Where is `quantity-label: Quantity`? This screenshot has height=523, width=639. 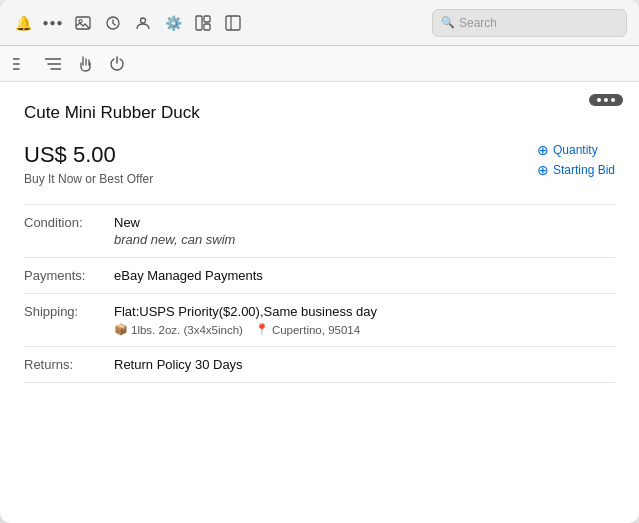
quantity-label: Quantity is located at coordinates (576, 150).